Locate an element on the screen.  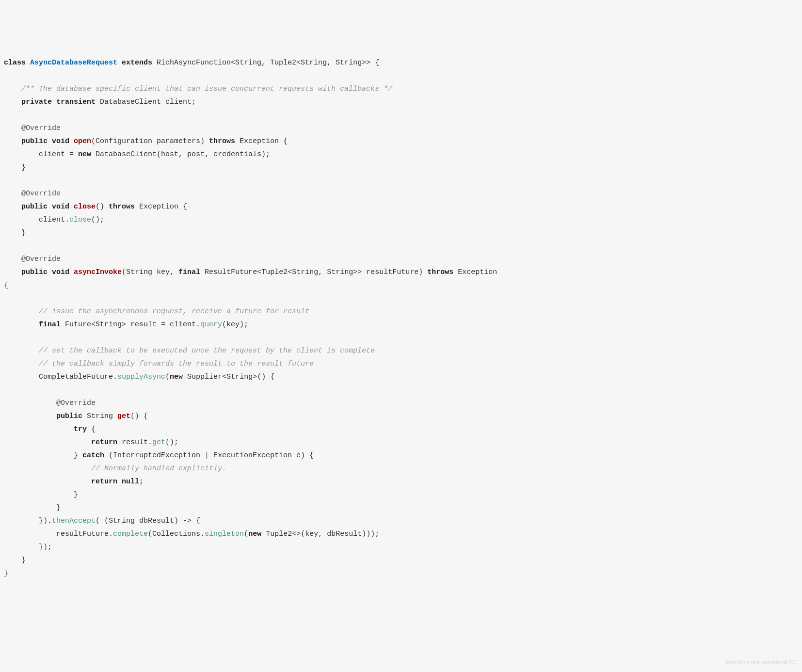
ctor-call: Tuple2<>(key, dbResult))); is located at coordinates (322, 534).